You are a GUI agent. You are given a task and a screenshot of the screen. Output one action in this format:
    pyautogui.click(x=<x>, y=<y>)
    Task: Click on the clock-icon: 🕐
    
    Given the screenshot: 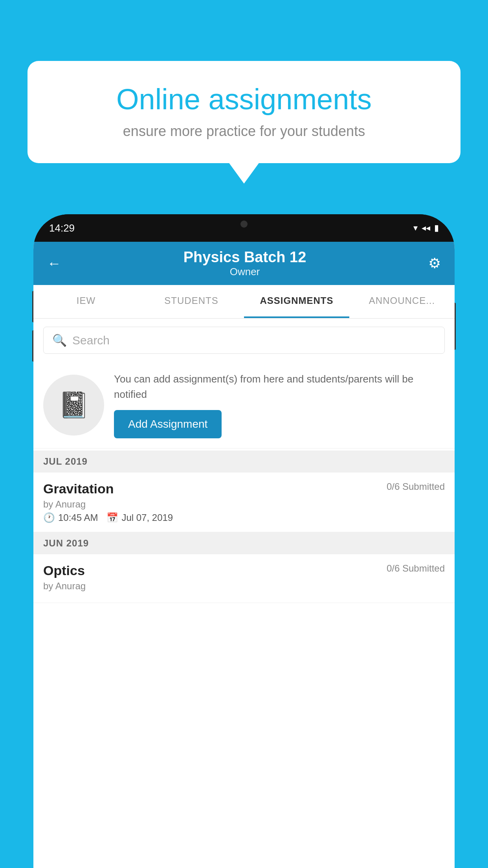 What is the action you would take?
    pyautogui.click(x=49, y=518)
    